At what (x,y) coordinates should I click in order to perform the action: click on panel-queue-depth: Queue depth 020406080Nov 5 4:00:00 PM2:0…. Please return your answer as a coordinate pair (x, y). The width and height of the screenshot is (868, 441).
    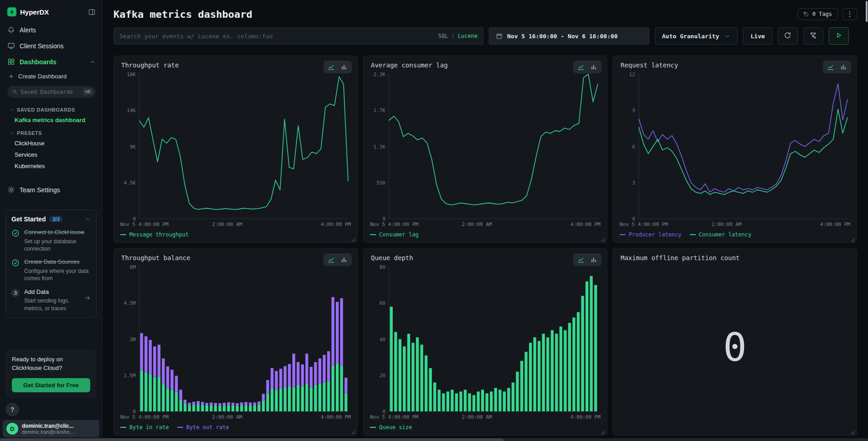
    Looking at the image, I should click on (485, 342).